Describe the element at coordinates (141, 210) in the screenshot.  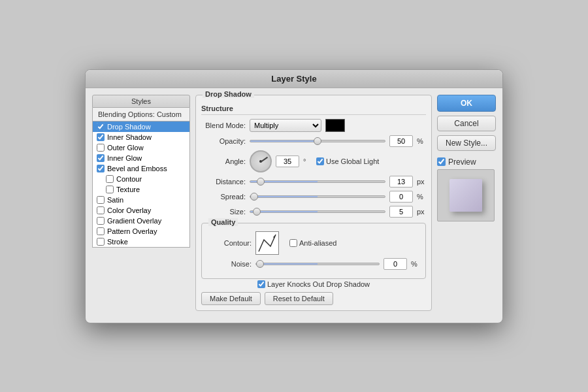
I see `layer-item-color-overlay: Color Overlay` at that location.